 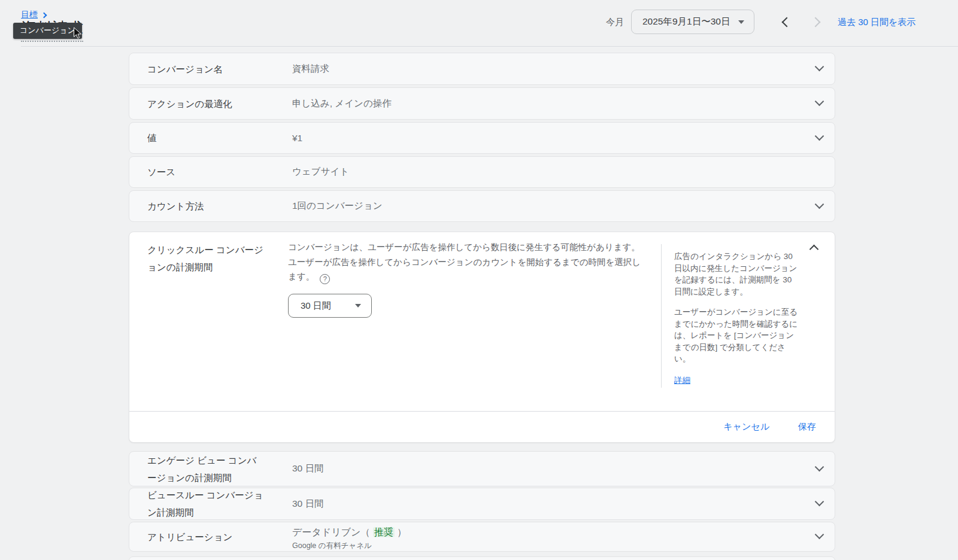 What do you see at coordinates (482, 537) in the screenshot?
I see `row-attribution: アトリビューション データドリブン（ 推奨 ） Google の有料チャネル` at bounding box center [482, 537].